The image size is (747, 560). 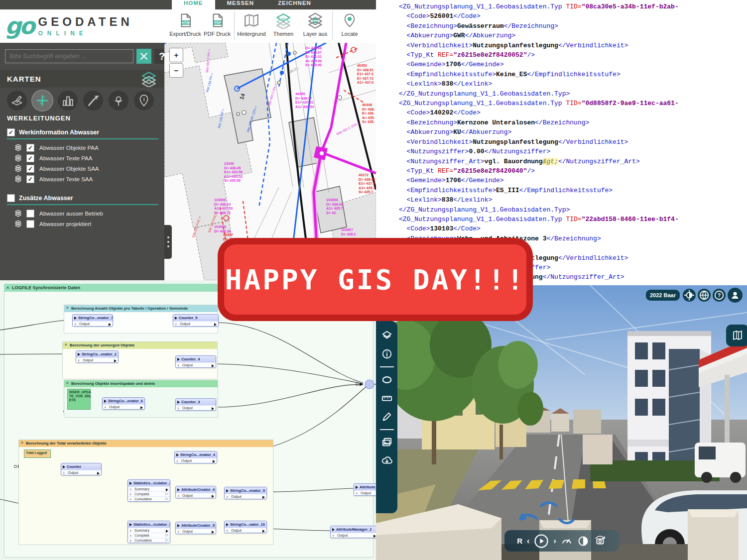 What do you see at coordinates (69, 56) in the screenshot?
I see `search-input` at bounding box center [69, 56].